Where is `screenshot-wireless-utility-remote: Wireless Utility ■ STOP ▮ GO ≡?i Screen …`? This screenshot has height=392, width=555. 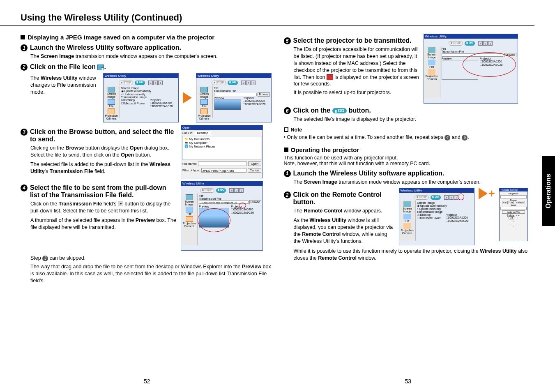
screenshot-wireless-utility-remote: Wireless Utility ■ STOP ▮ GO ≡?i Screen … is located at coordinates (437, 217).